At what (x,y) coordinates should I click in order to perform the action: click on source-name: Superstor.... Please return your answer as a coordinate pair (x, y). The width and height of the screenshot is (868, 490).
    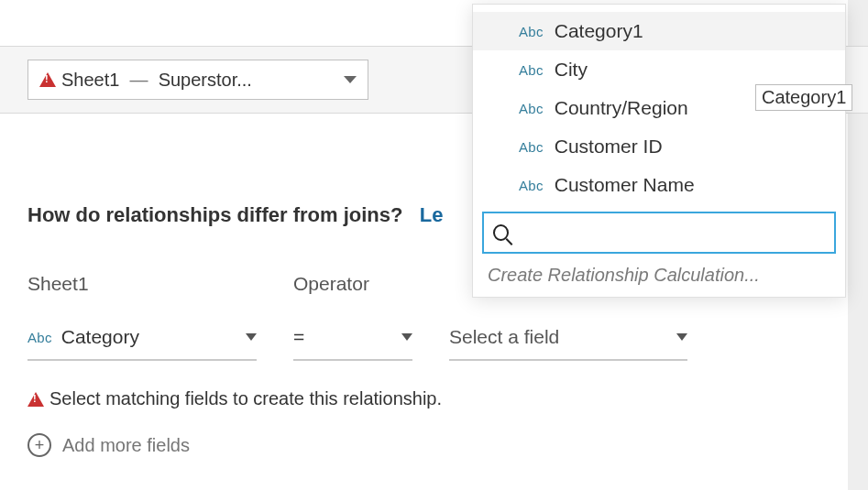
    Looking at the image, I should click on (205, 81).